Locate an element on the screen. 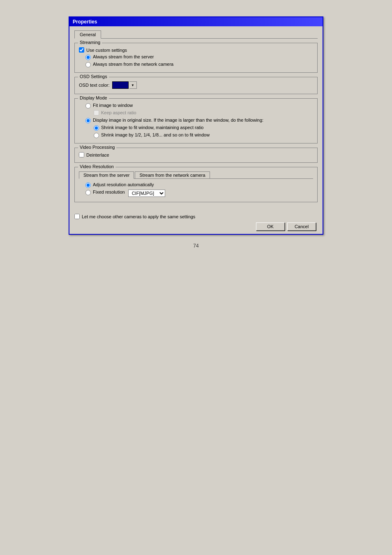  button-row: OK Cancel is located at coordinates (196, 227).